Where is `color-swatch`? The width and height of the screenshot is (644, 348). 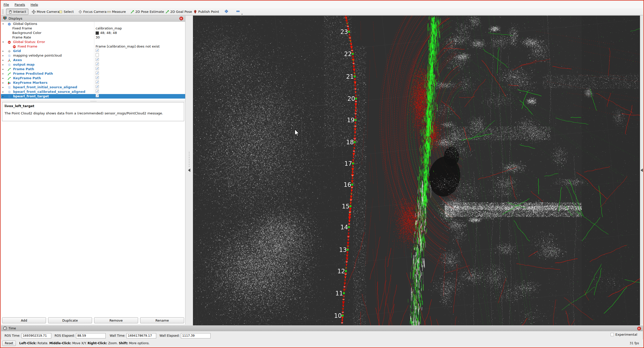 color-swatch is located at coordinates (97, 33).